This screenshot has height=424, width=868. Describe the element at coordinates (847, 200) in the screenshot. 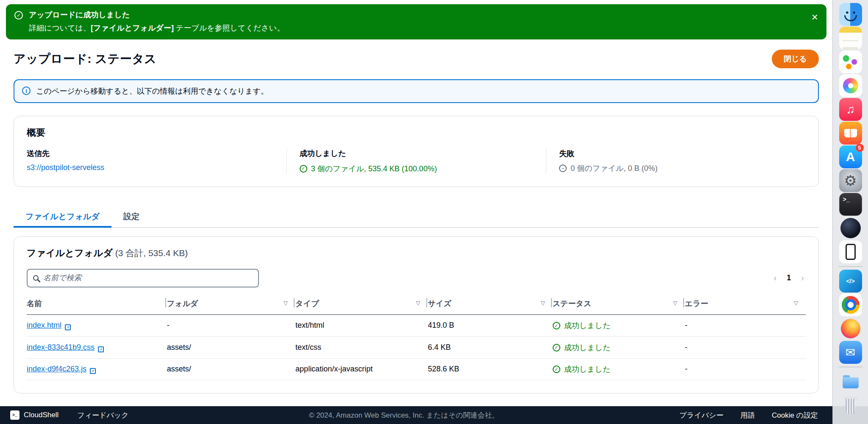

I see `terminal-icon-glyph: >_` at that location.